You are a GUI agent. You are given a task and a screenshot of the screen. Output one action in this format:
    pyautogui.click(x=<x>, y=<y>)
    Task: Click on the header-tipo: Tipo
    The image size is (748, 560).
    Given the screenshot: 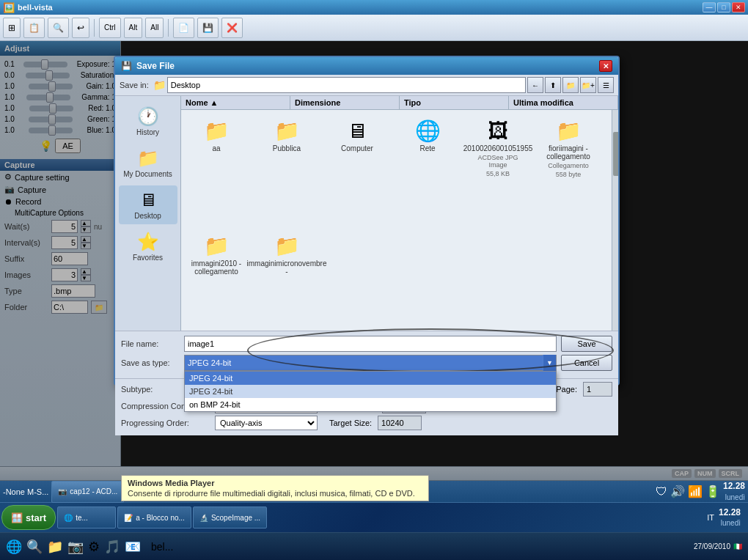 What is the action you would take?
    pyautogui.click(x=455, y=103)
    